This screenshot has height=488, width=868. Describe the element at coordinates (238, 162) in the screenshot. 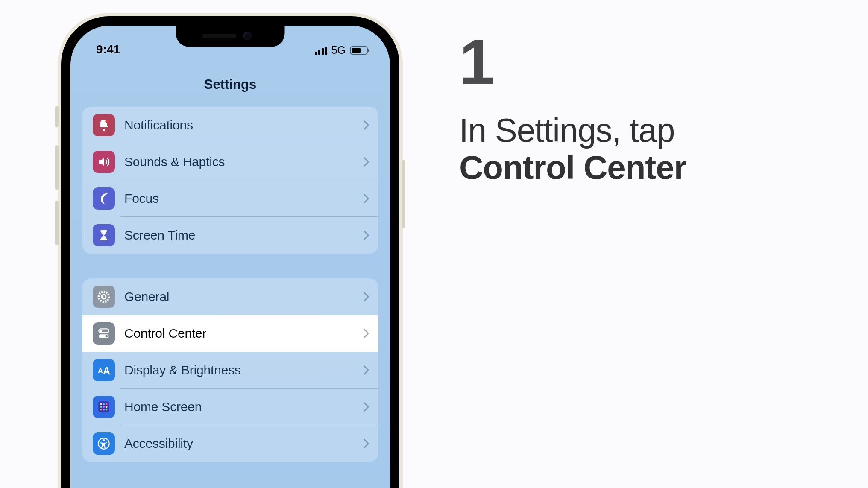

I see `row-label: Sounds & Haptics` at that location.